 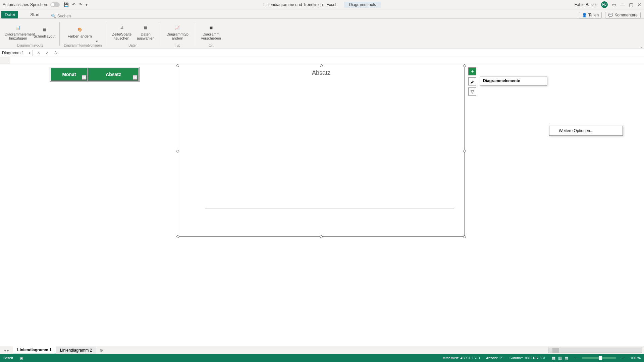 I want to click on name-box: Diagramm 1 ▾, so click(x=16, y=53).